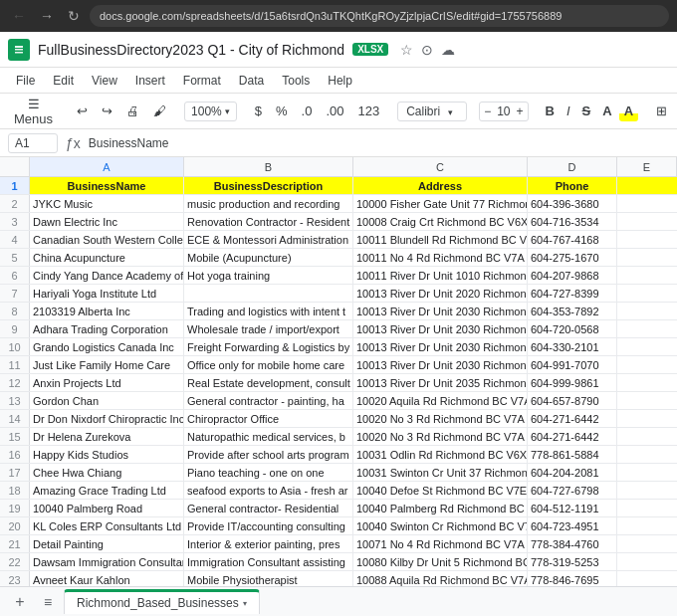 The height and width of the screenshot is (616, 677). Describe the element at coordinates (269, 328) in the screenshot. I see `cell-b-7: Wholesale trade / import/export` at that location.